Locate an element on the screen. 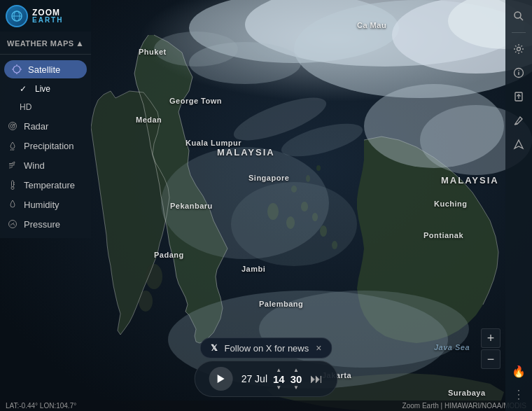 Image resolution: width=532 pixels, height=411 pixels. settings-button is located at coordinates (519, 49).